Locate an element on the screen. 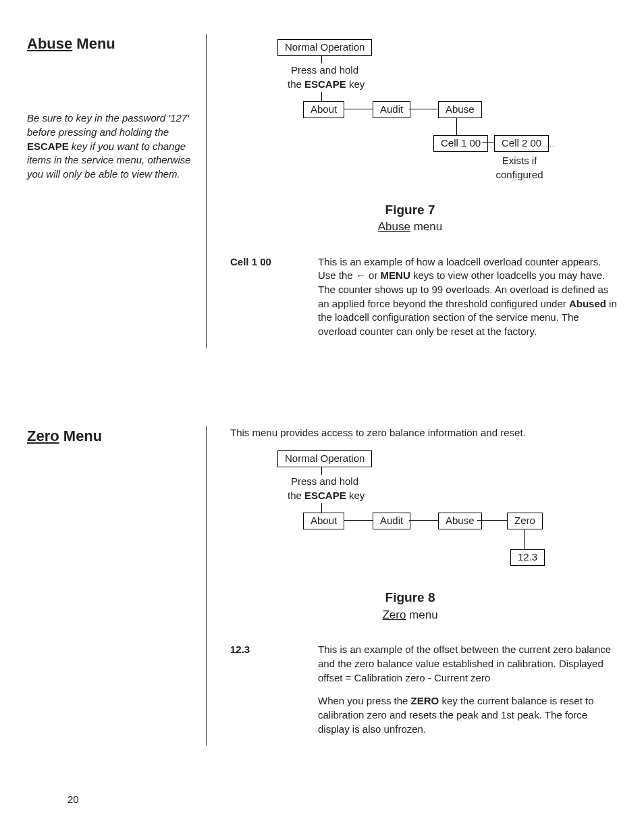 Image resolution: width=644 pixels, height=834 pixels. figure-8-caption: Figure 8 Zero menu is located at coordinates (410, 606).